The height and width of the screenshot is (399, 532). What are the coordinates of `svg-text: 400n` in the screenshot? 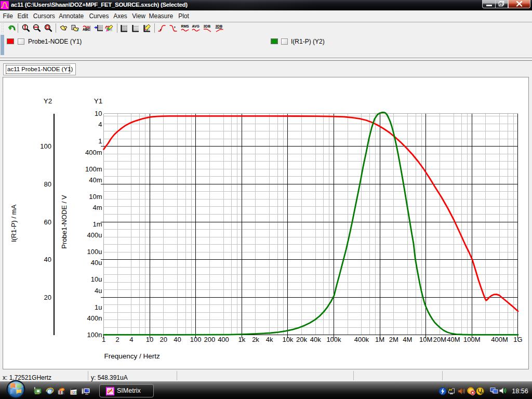 It's located at (95, 318).